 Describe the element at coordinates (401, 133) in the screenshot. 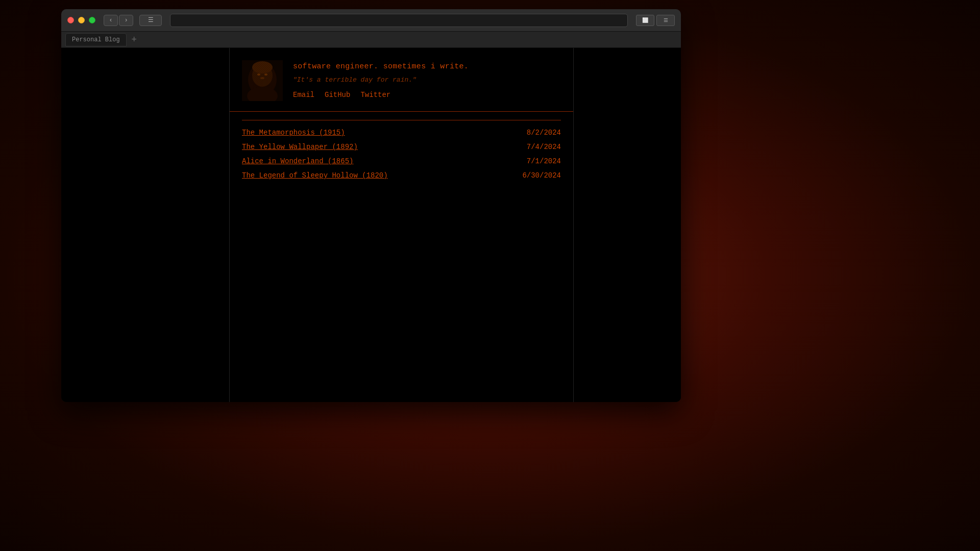

I see `post-item-0: The Metamorphosis (1915) 8/2/2024` at that location.